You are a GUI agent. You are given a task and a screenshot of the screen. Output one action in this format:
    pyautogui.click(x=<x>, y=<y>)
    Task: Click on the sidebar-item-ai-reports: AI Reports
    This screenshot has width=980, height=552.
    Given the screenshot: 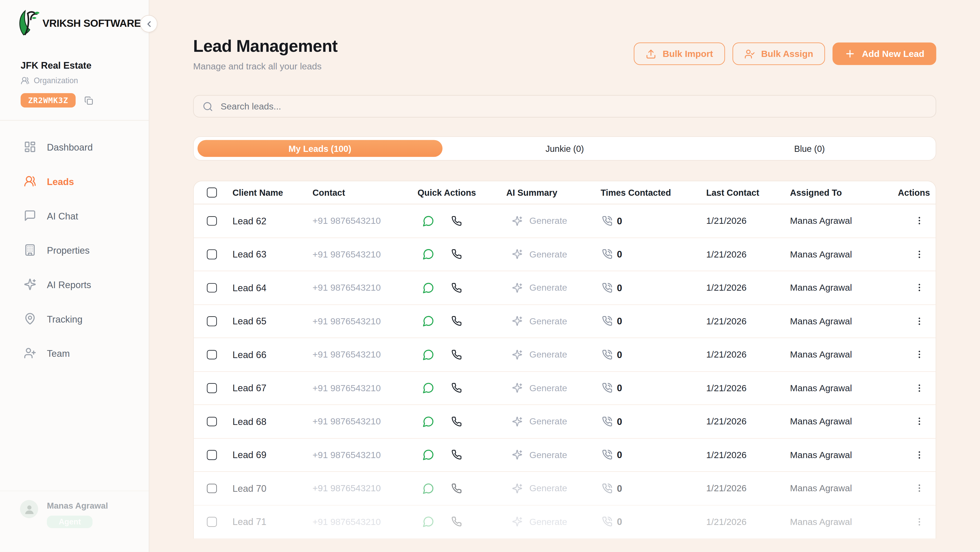 What is the action you would take?
    pyautogui.click(x=78, y=284)
    